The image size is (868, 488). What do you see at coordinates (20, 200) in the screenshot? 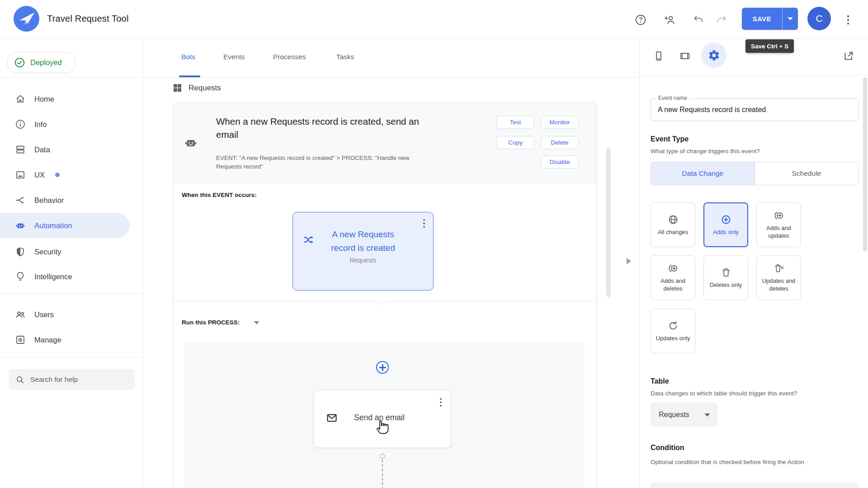
I see `split-arrows-icon` at bounding box center [20, 200].